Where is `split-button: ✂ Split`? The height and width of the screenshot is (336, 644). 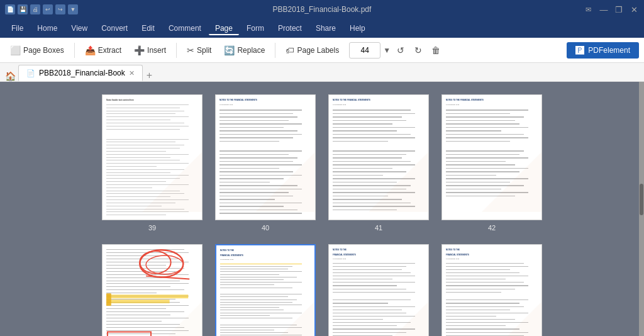 split-button: ✂ Split is located at coordinates (199, 50).